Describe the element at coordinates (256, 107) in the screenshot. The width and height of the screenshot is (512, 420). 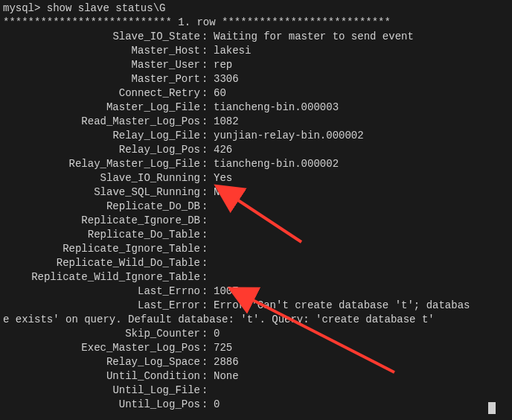
I see `field-master-log-file: Master_Log_File : tiancheng-bin.000003` at that location.